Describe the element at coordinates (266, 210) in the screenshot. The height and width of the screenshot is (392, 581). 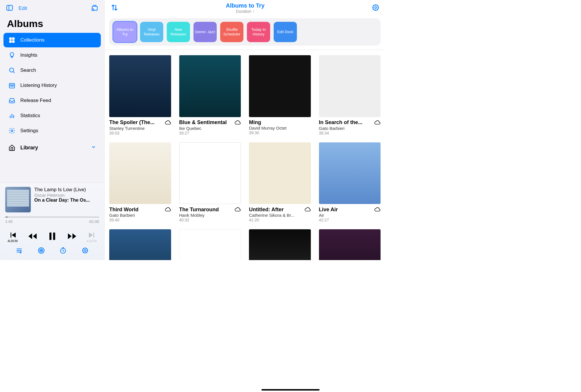
I see `album-title: Untitled: After` at that location.